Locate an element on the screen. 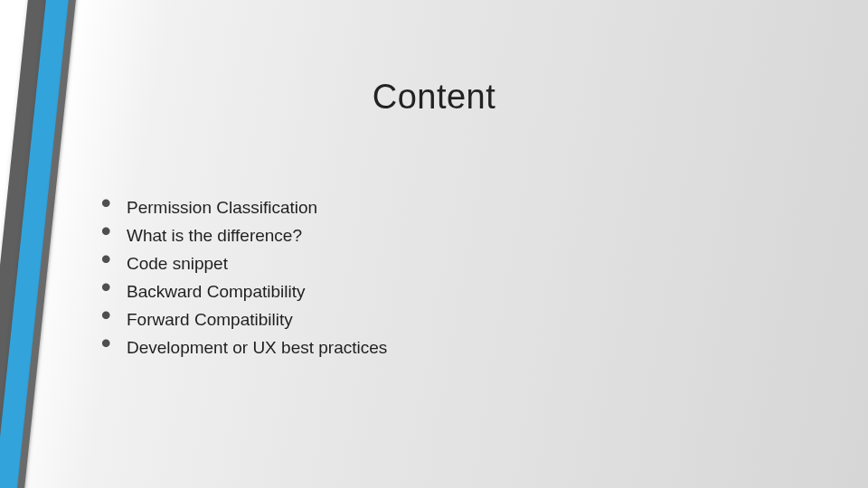 Image resolution: width=868 pixels, height=488 pixels. list-item: Code snippet is located at coordinates (244, 264).